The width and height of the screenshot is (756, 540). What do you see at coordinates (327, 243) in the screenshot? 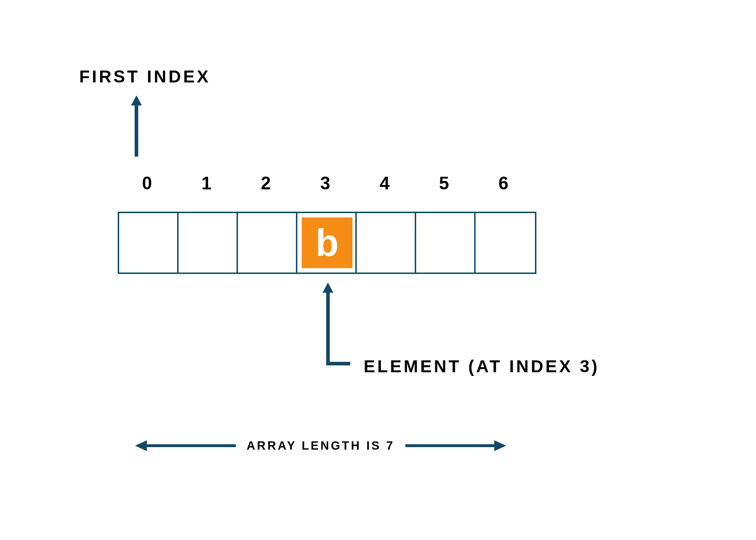
I see `element-box: b` at bounding box center [327, 243].